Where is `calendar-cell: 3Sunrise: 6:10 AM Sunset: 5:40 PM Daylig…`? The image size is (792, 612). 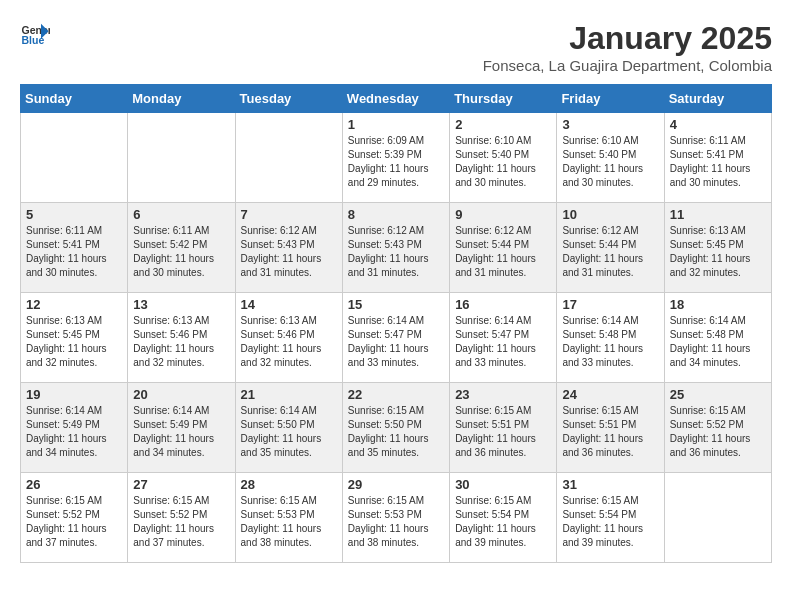
calendar-cell: 3Sunrise: 6:10 AM Sunset: 5:40 PM Daylig… is located at coordinates (610, 158).